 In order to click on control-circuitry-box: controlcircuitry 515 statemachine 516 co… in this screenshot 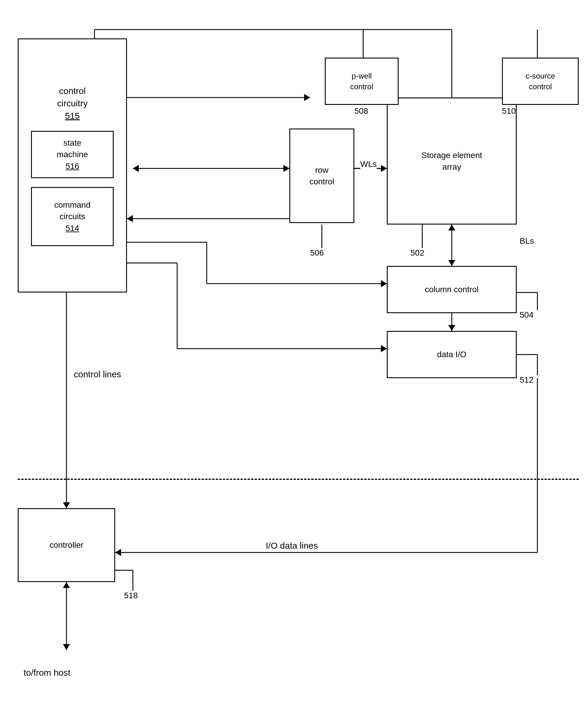, I will do `click(72, 166)`.